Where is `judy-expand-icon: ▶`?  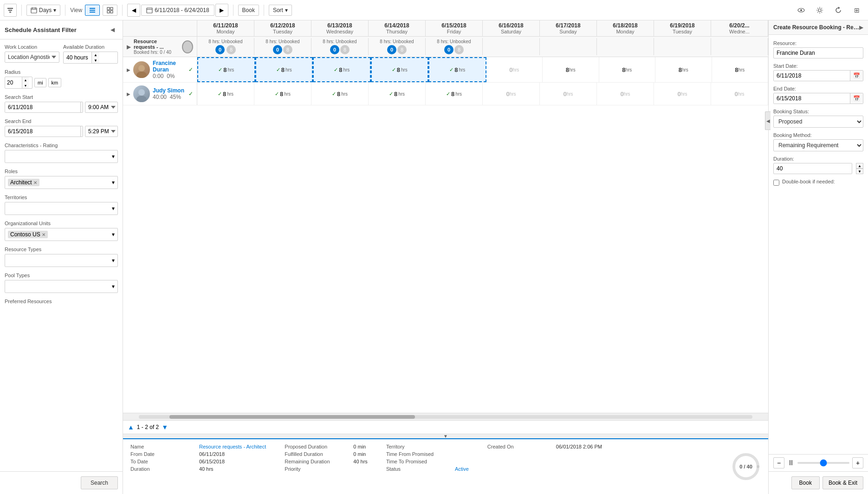
judy-expand-icon: ▶ is located at coordinates (129, 94).